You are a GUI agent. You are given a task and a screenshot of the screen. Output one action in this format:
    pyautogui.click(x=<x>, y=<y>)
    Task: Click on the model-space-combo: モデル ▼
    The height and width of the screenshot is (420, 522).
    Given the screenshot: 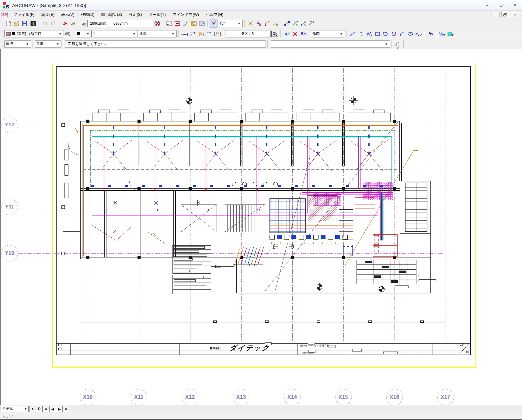 What is the action you would take?
    pyautogui.click(x=15, y=409)
    